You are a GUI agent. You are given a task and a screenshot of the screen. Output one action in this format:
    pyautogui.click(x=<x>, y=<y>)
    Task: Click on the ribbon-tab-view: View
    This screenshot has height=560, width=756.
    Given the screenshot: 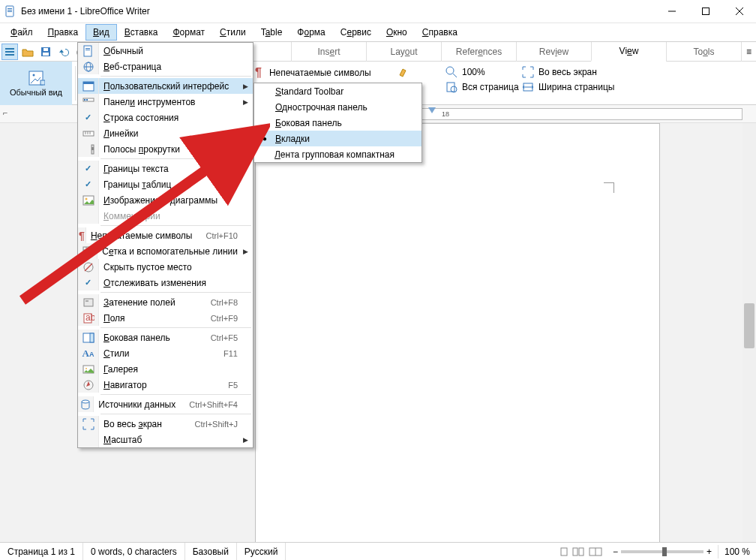 What is the action you would take?
    pyautogui.click(x=628, y=52)
    